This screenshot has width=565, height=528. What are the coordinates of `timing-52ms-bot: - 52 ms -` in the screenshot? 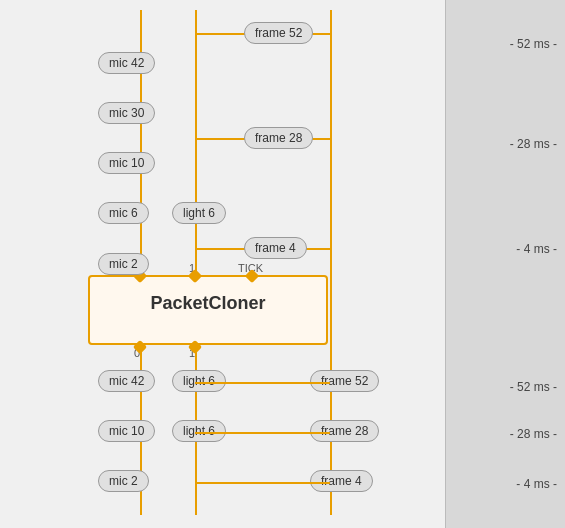 It's located at (534, 387).